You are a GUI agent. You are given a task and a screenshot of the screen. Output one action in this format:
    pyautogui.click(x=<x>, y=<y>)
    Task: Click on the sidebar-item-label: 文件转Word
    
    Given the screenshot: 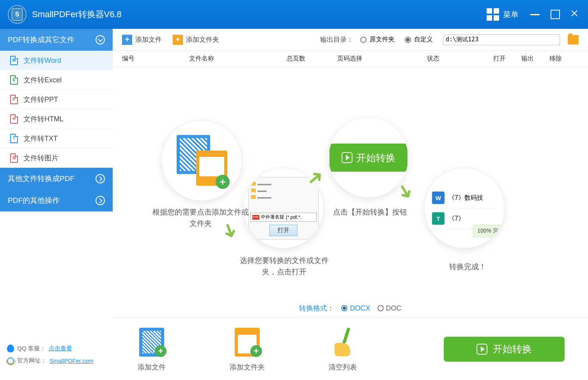 What is the action you would take?
    pyautogui.click(x=42, y=60)
    